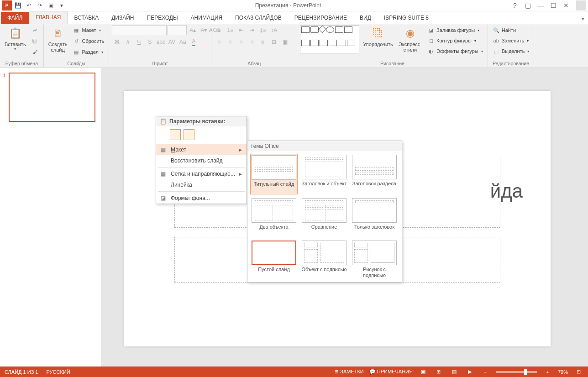 Image resolution: width=588 pixels, height=377 pixels. What do you see at coordinates (511, 51) in the screenshot?
I see `select-button: ⬚Выделить▾` at bounding box center [511, 51].